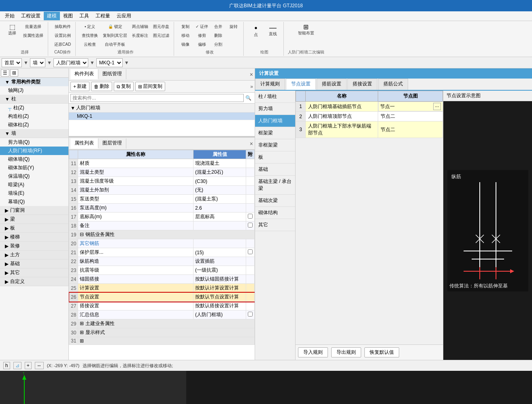 Image resolution: width=532 pixels, height=404 pixels. I want to click on menu-modeling: 建模, so click(52, 16).